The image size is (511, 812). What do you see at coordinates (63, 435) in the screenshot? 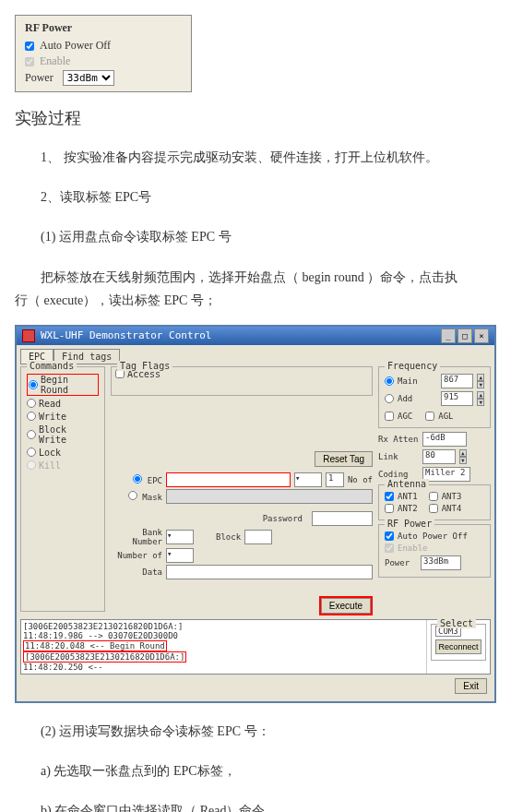
I see `cmd-block-write: Block Write` at bounding box center [63, 435].